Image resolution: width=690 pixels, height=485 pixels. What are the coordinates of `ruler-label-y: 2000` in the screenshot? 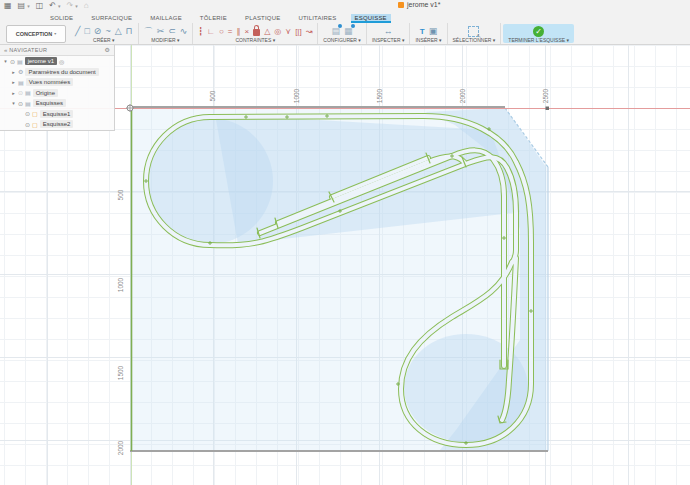 It's located at (121, 448).